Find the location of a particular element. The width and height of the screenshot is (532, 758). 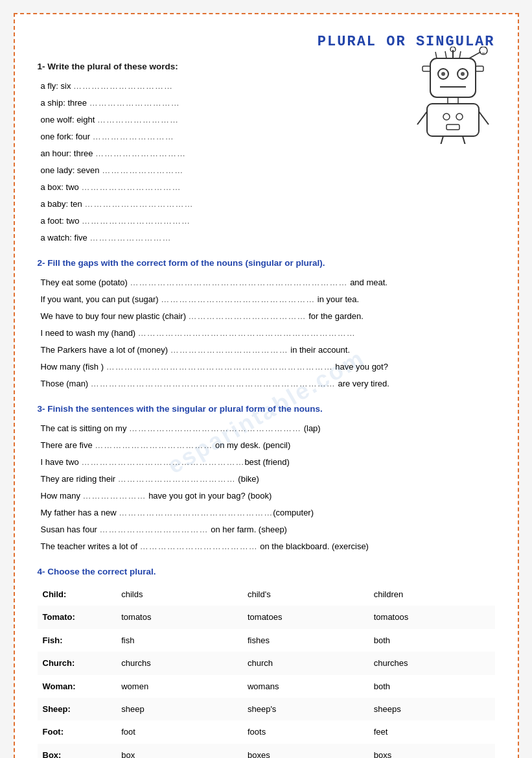

option-a: fish is located at coordinates (179, 641).